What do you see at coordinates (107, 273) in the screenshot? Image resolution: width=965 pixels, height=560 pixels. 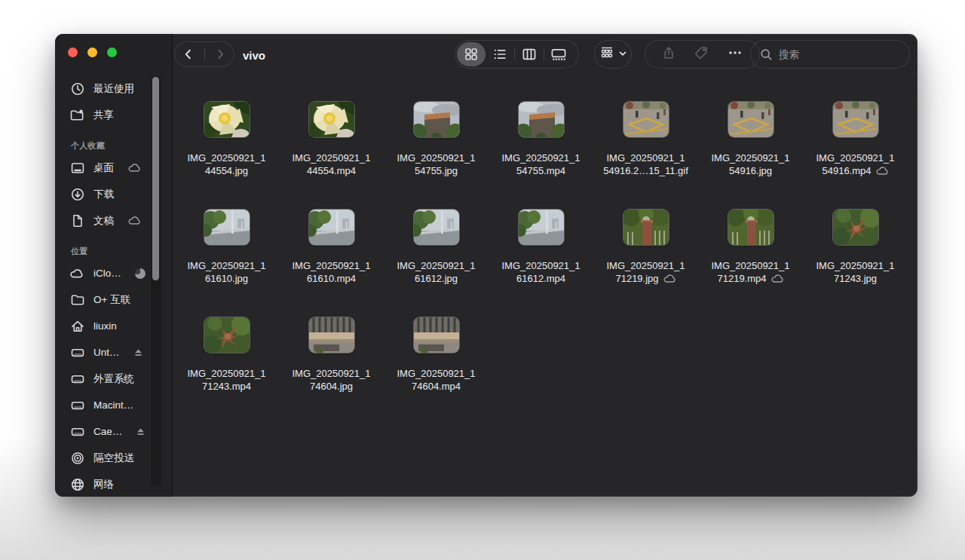 I see `sidebar-item-label: iClo…` at bounding box center [107, 273].